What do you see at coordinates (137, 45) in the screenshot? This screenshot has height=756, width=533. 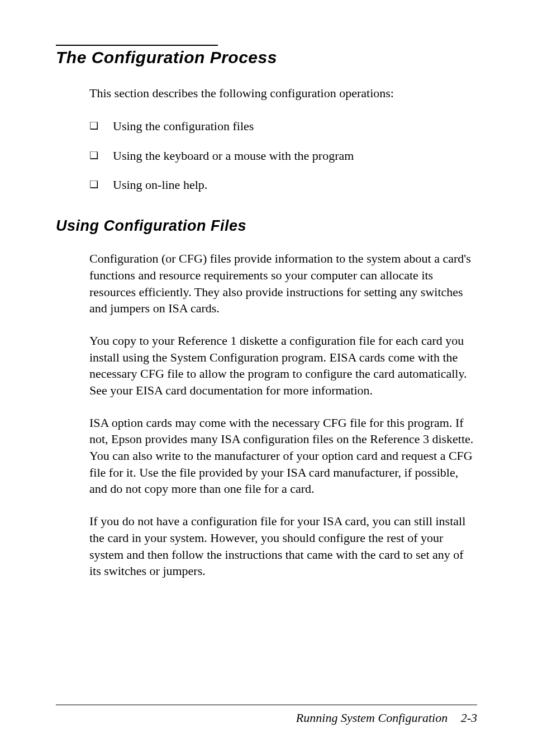 I see `heading-rule` at bounding box center [137, 45].